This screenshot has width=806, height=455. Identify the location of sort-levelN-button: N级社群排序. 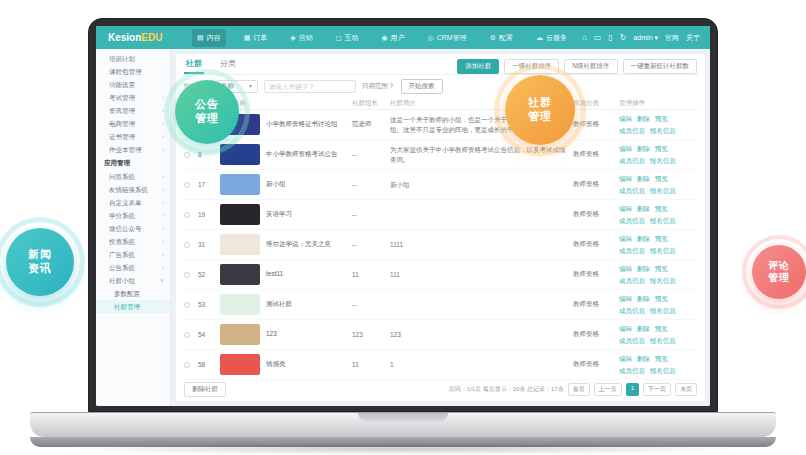
(590, 66).